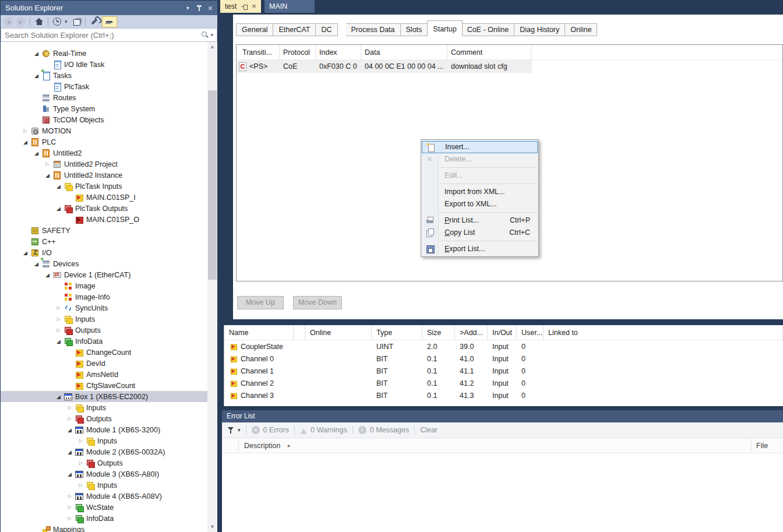  What do you see at coordinates (104, 474) in the screenshot?
I see `tree-item-module-3-xb6s-a80i: ◢Module 3 (XB6S-A80I)` at bounding box center [104, 474].